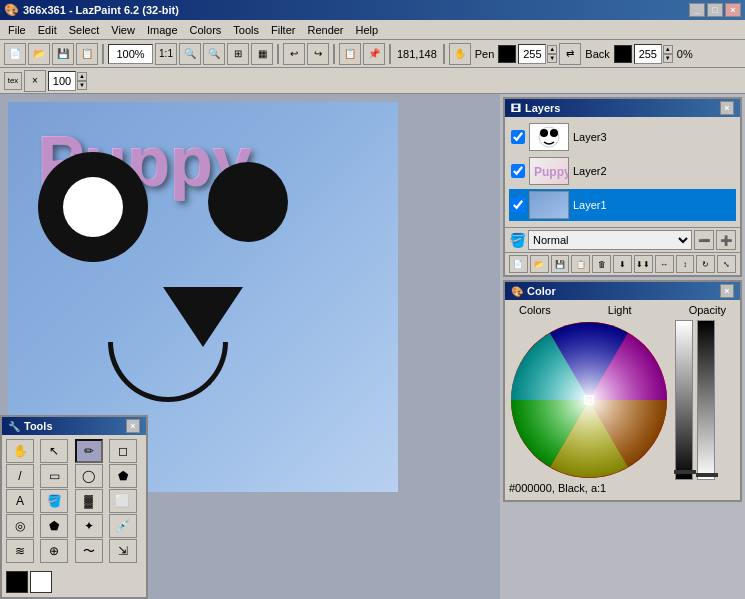  I want to click on resize-btn: ⤡, so click(726, 264).